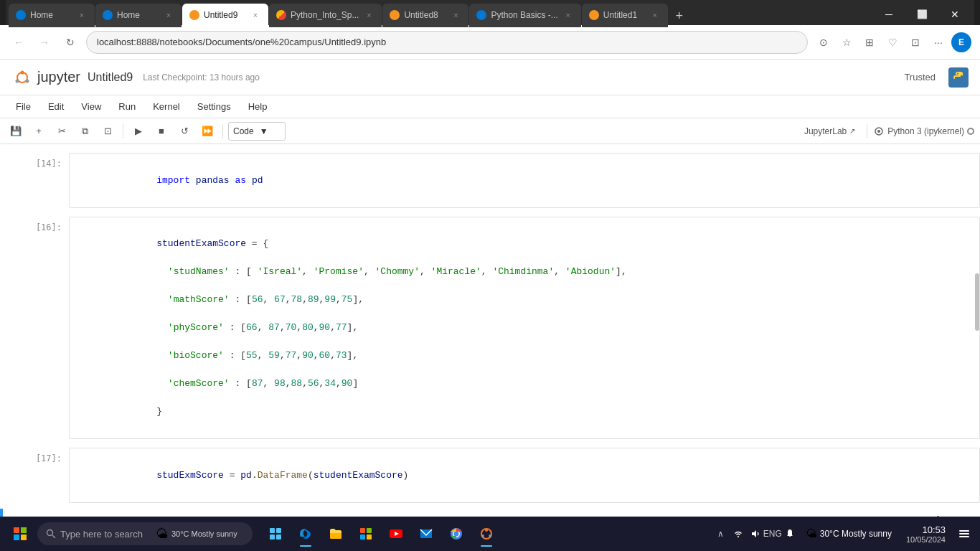 This screenshot has height=551, width=980. Describe the element at coordinates (655, 15) in the screenshot. I see `tab-close-untitled1: ×` at that location.